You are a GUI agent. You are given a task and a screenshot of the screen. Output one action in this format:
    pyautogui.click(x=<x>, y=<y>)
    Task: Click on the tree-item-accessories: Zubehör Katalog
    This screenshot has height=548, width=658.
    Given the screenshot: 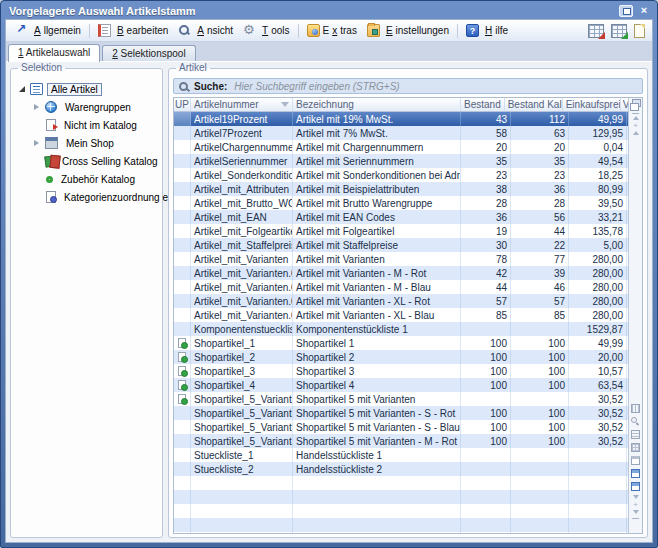 What is the action you would take?
    pyautogui.click(x=88, y=179)
    